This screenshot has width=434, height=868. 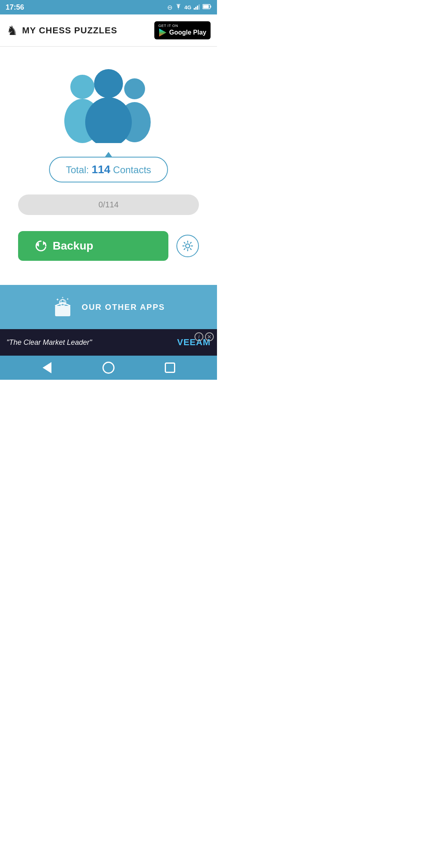 I want to click on main-content: Total: 114 Contacts 0/114 Backup, so click(x=108, y=166).